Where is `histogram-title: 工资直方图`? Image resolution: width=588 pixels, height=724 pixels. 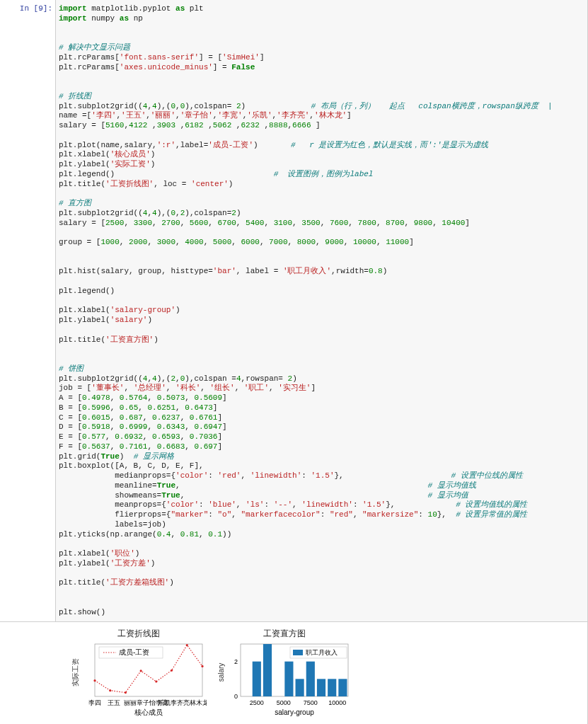
histogram-title: 工资直方图 is located at coordinates (284, 634).